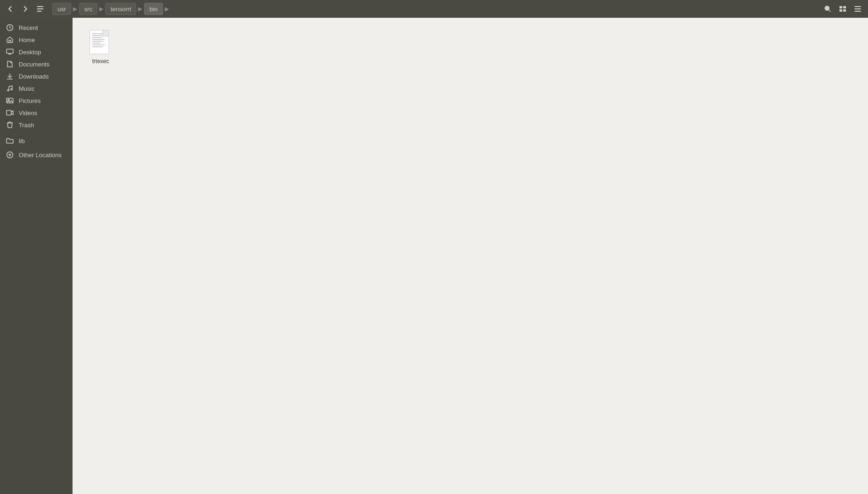  What do you see at coordinates (36, 155) in the screenshot?
I see `sidebar-item-other-locations: Other Locations` at bounding box center [36, 155].